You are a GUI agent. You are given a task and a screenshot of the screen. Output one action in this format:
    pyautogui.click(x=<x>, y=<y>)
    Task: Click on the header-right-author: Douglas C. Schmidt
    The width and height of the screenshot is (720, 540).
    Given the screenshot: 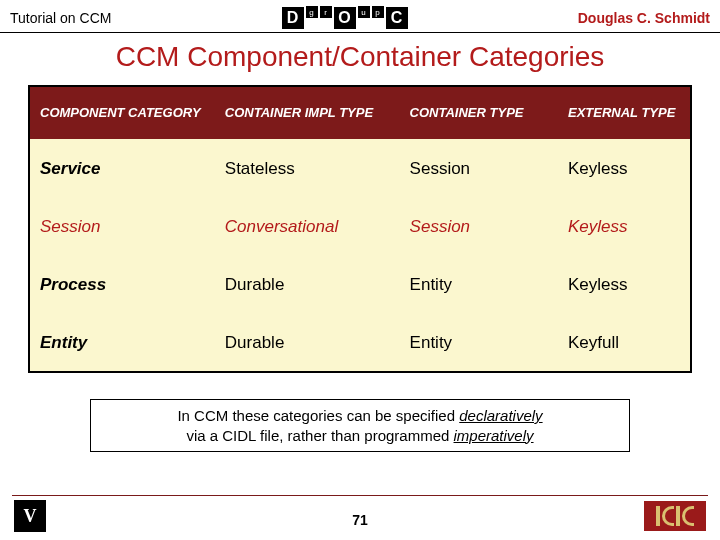 What is the action you would take?
    pyautogui.click(x=644, y=18)
    